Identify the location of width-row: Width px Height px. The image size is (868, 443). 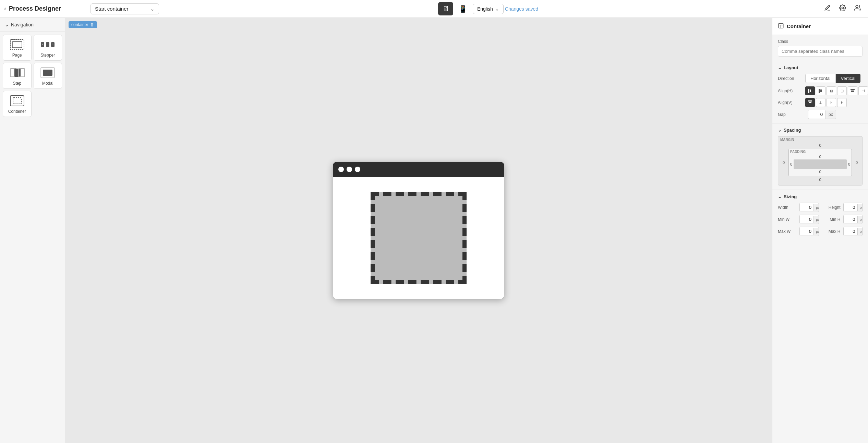
(820, 207).